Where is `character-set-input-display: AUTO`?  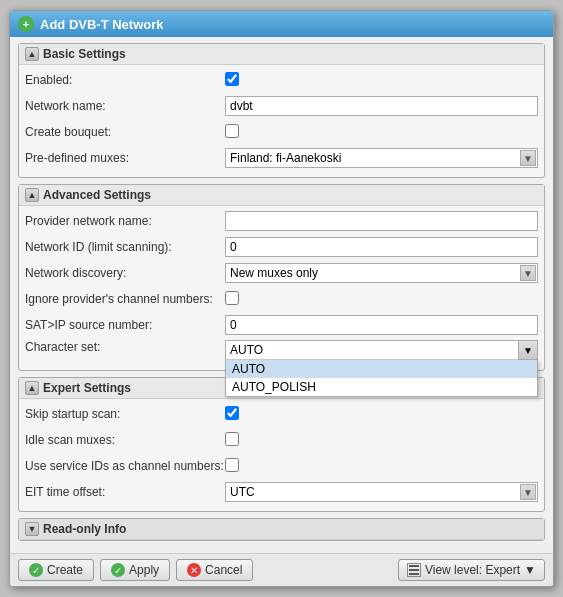
character-set-input-display: AUTO is located at coordinates (382, 350).